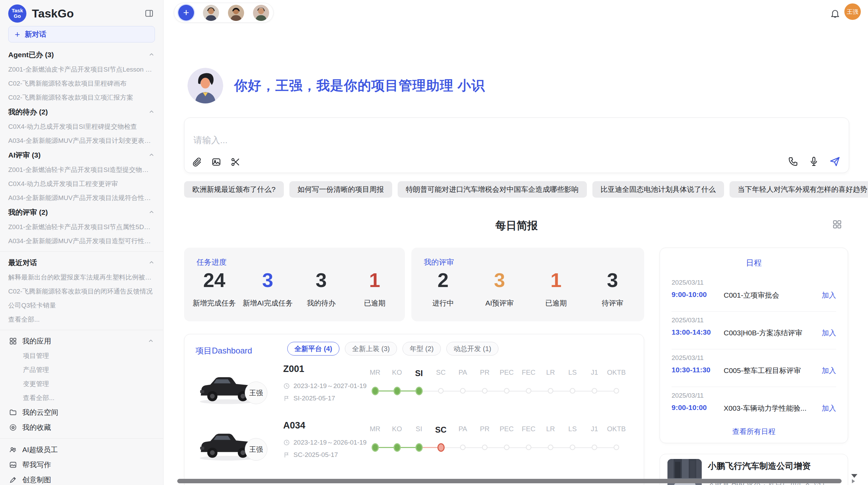 This screenshot has width=868, height=485. What do you see at coordinates (197, 162) in the screenshot?
I see `paperclip-icon` at bounding box center [197, 162].